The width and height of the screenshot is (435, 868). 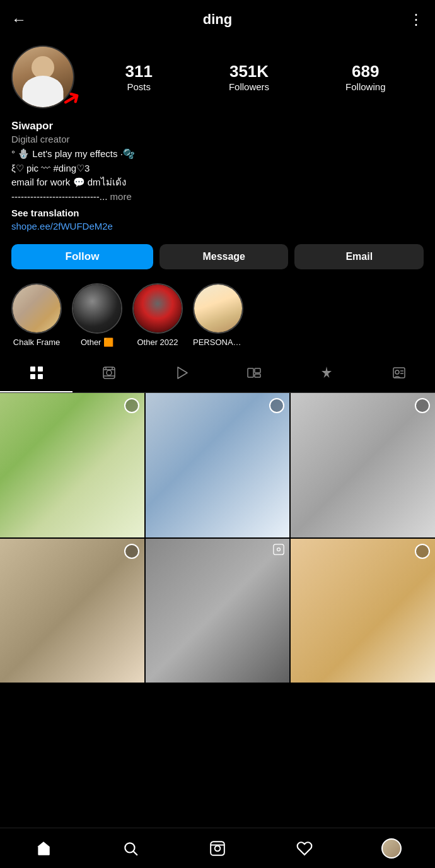 I want to click on highlight-circle-other, so click(x=97, y=308).